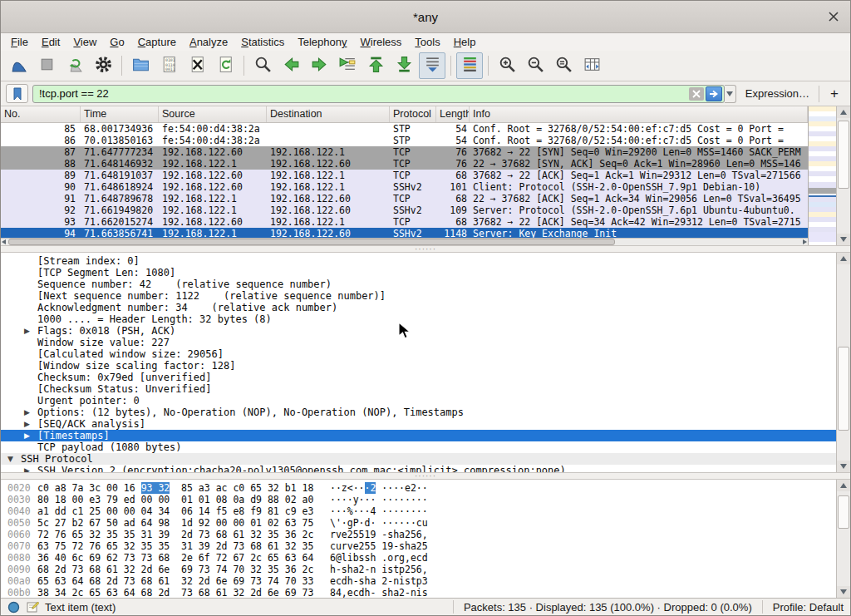 The width and height of the screenshot is (851, 616). Describe the element at coordinates (18, 66) in the screenshot. I see `start-capture-button` at that location.